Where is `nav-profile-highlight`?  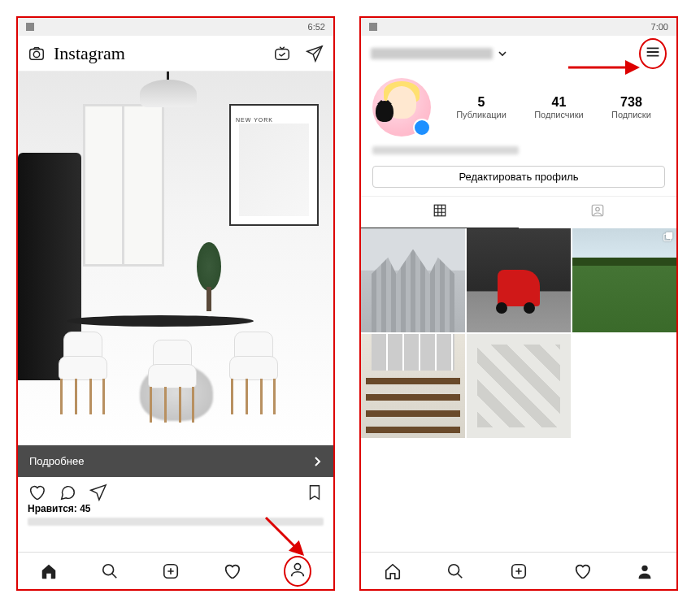
nav-profile-highlight is located at coordinates (298, 571).